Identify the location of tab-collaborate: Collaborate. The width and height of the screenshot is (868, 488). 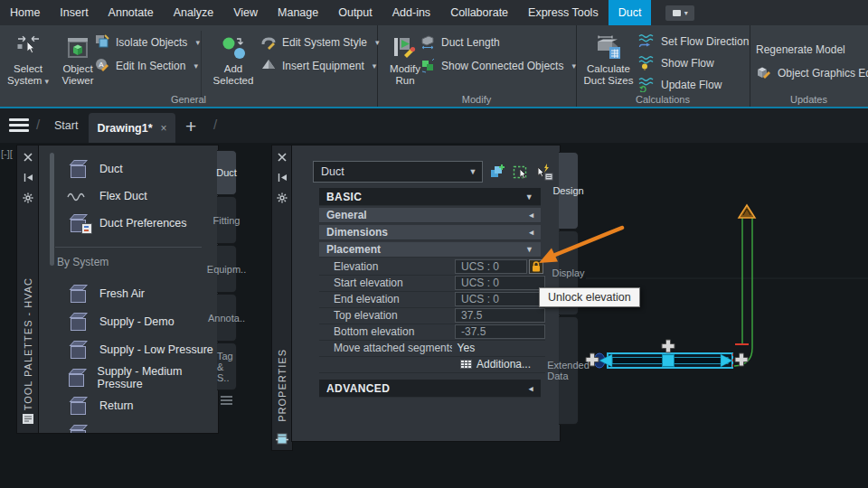
(479, 13).